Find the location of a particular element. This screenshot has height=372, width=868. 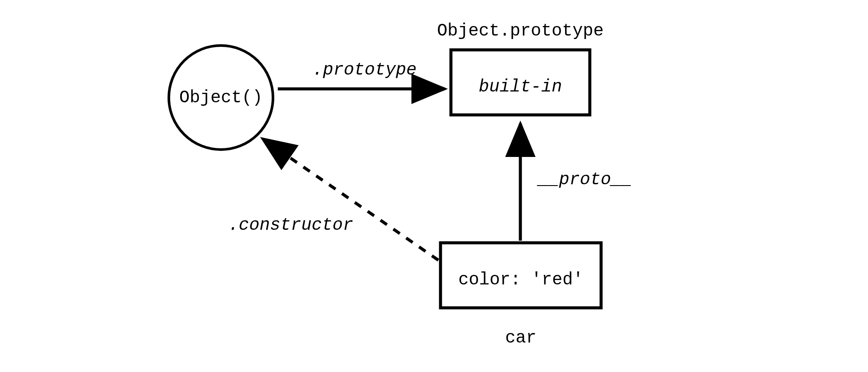

prototype-edge: .prototype is located at coordinates (361, 75).